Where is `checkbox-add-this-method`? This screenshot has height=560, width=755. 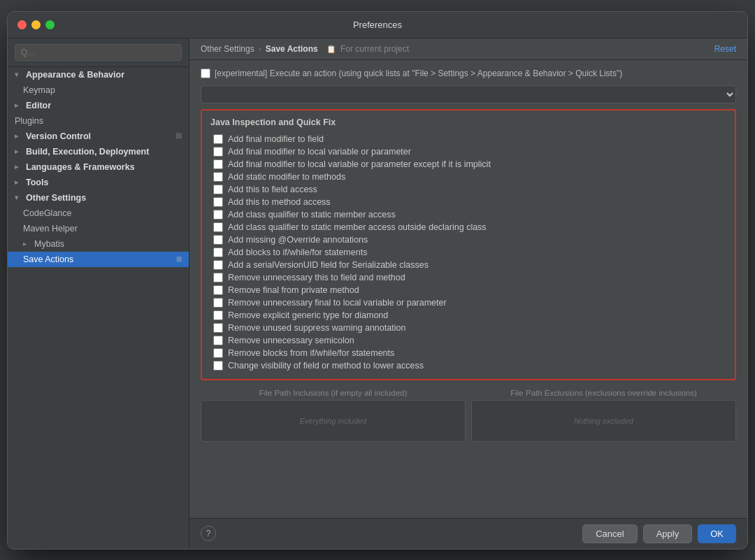 checkbox-add-this-method is located at coordinates (218, 202).